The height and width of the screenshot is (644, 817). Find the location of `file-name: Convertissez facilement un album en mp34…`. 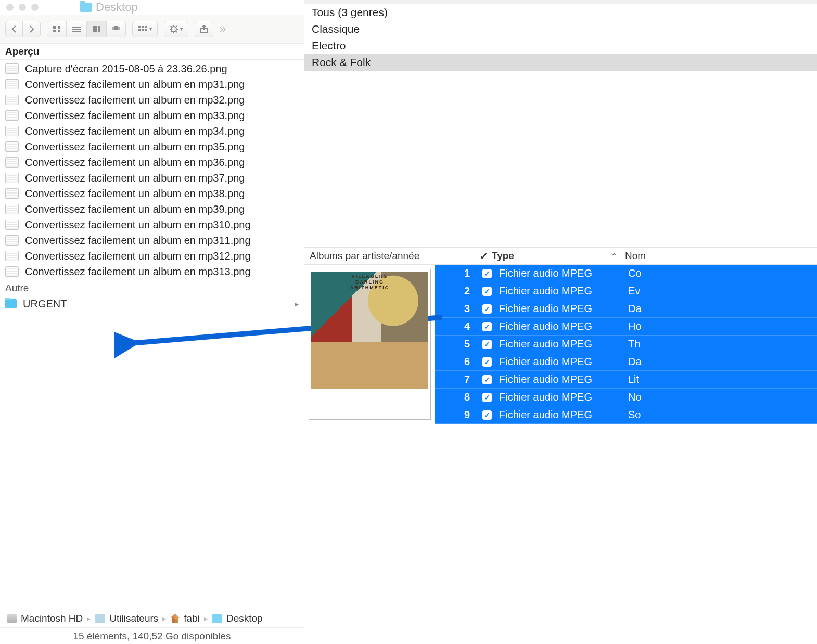

file-name: Convertissez facilement un album en mp34… is located at coordinates (135, 131).